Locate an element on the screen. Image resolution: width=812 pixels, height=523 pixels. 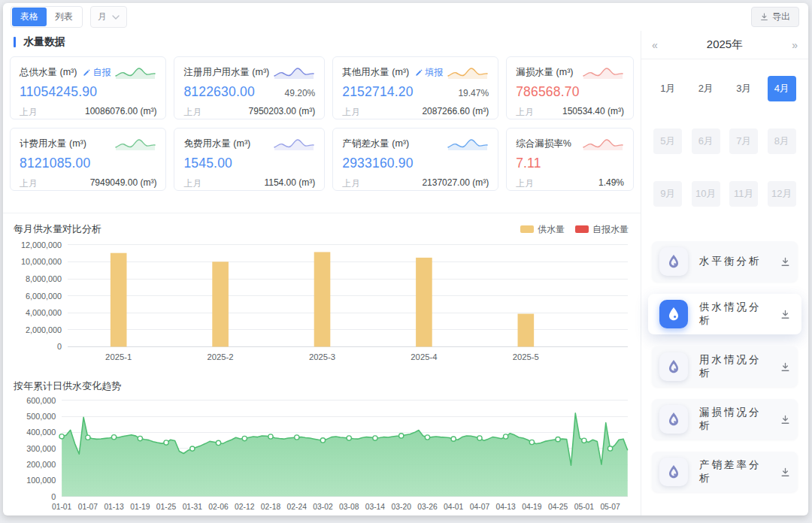
svg-text: 6,000,000 is located at coordinates (44, 296).